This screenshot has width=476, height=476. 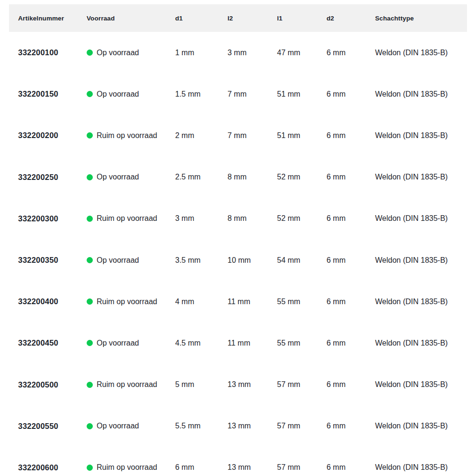 I want to click on artikelnummer-link: 332200600, so click(x=52, y=467).